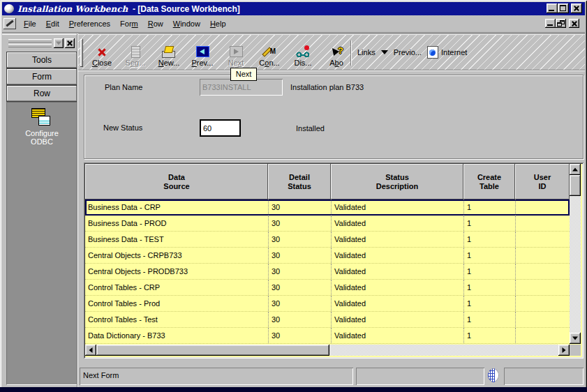 The width and height of the screenshot is (587, 392). Describe the element at coordinates (30, 40) in the screenshot. I see `sidebar-drag-handle` at that location.